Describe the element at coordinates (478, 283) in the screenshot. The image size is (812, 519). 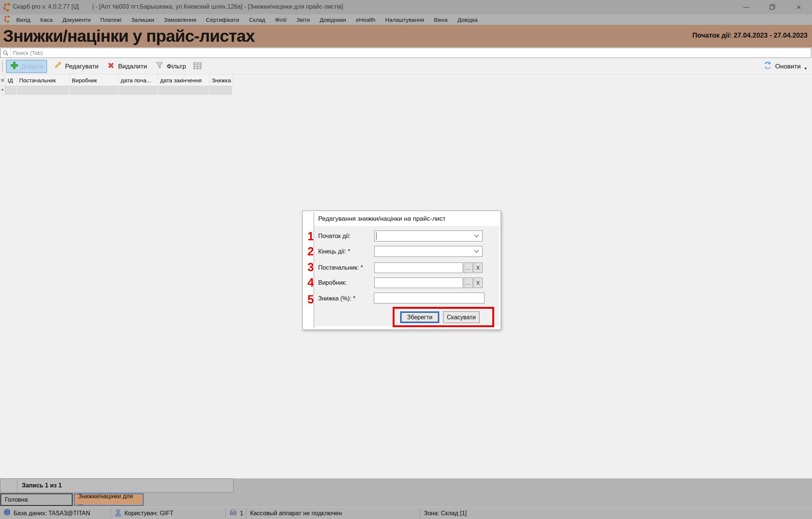
I see `manufacturer-clear-button: X` at that location.